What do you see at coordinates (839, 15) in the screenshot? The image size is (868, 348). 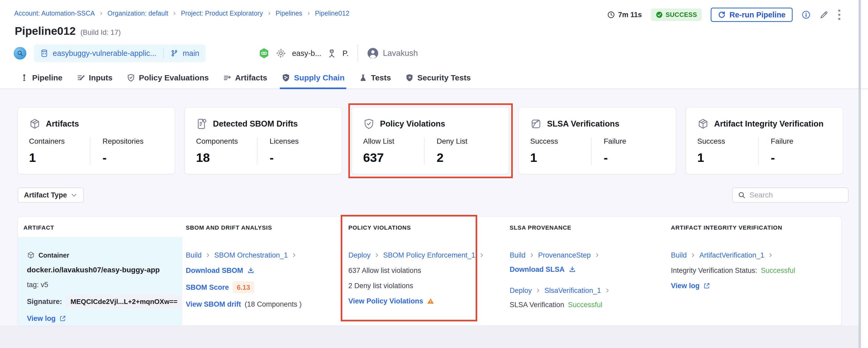 I see `kebab-menu-icon` at bounding box center [839, 15].